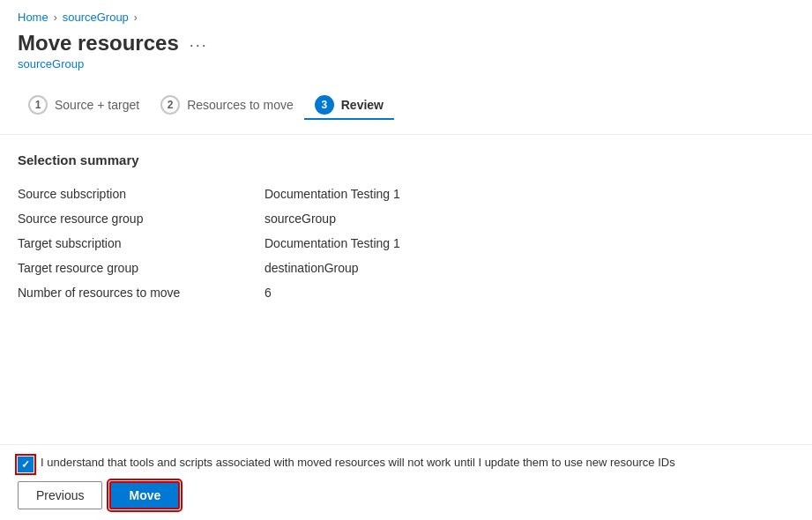 This screenshot has height=520, width=812. What do you see at coordinates (406, 482) in the screenshot?
I see `footer: ✓ I understand that tools and scripts as…` at bounding box center [406, 482].